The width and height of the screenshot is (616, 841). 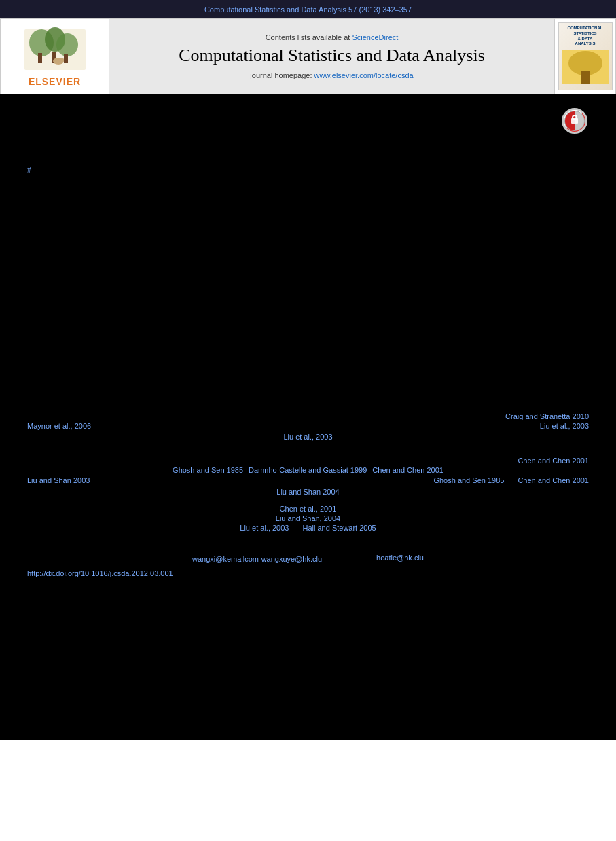 What do you see at coordinates (58, 480) in the screenshot?
I see `liu2004-link: Liu and Shan 2003` at bounding box center [58, 480].